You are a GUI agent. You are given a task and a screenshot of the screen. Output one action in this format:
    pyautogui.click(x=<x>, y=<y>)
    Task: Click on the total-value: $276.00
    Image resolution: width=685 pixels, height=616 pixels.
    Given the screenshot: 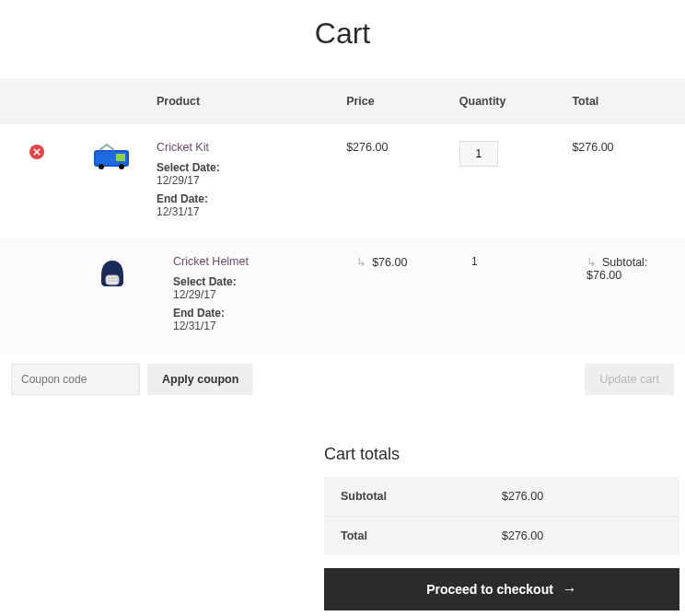 What is the action you would take?
    pyautogui.click(x=582, y=536)
    